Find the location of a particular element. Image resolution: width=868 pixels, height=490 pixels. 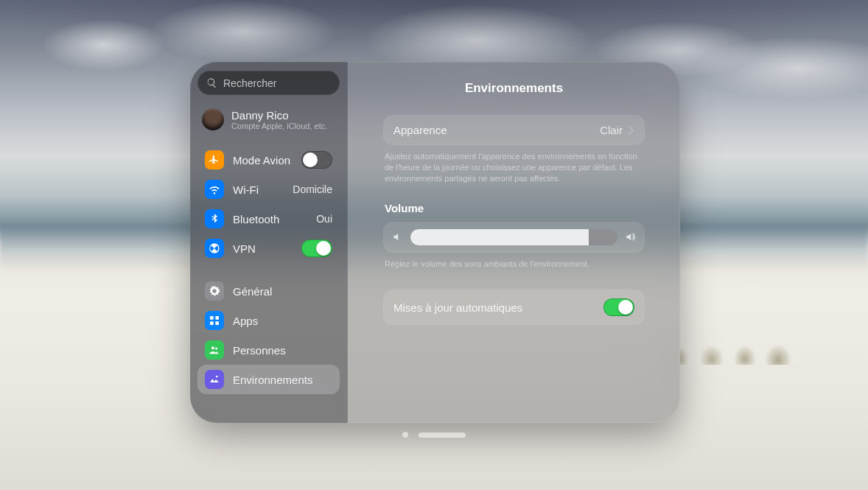

auto-update-label: Mises à jour automatiques is located at coordinates (495, 308).